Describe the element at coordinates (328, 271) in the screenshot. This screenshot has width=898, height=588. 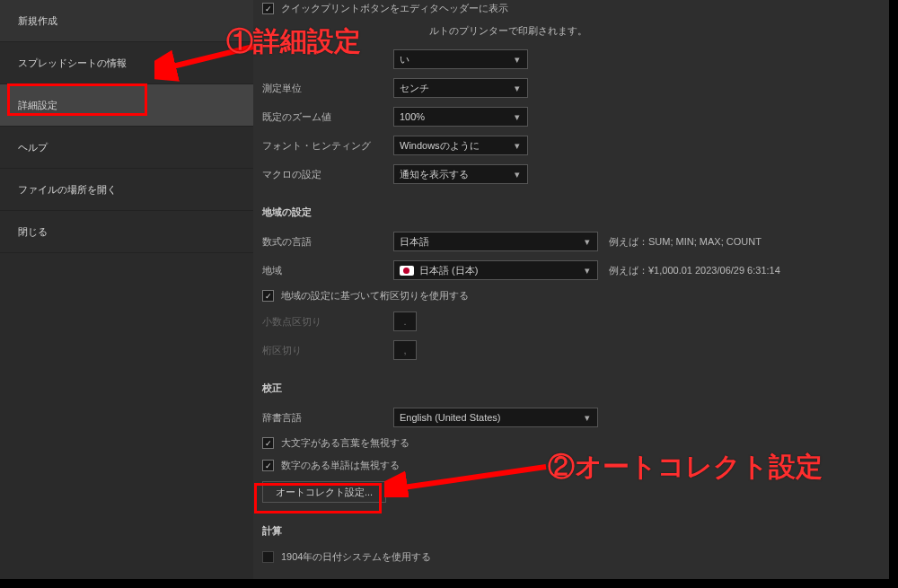
I see `locale-label: 地域` at that location.